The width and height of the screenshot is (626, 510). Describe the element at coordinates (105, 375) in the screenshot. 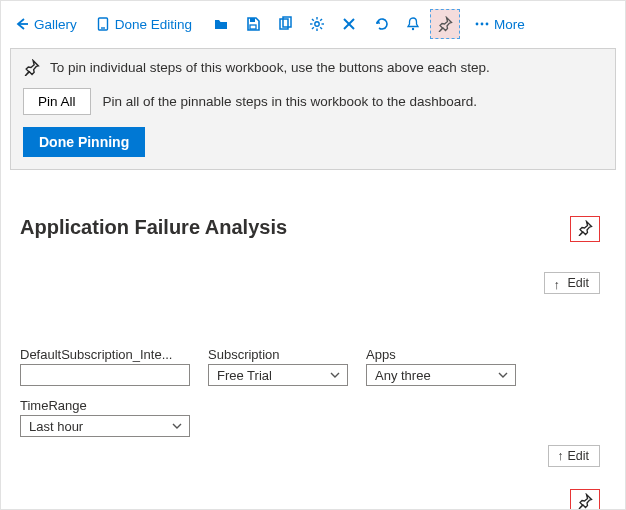

I see `param-dropdown` at that location.